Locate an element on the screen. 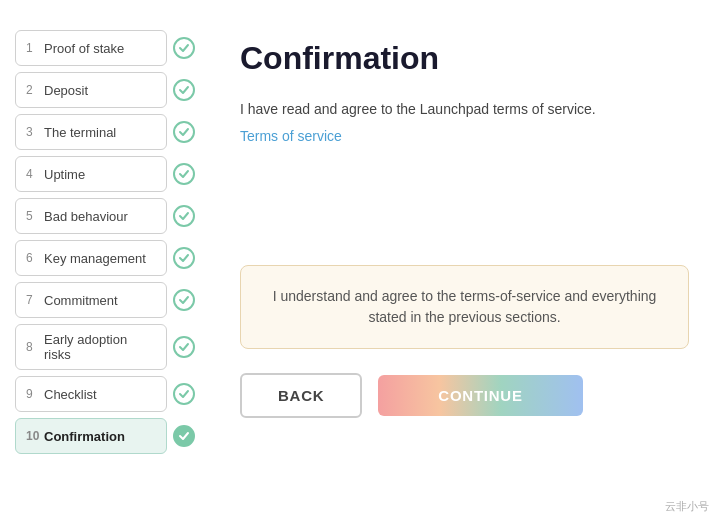 The image size is (719, 522). step-box: 7Commitment is located at coordinates (91, 300).